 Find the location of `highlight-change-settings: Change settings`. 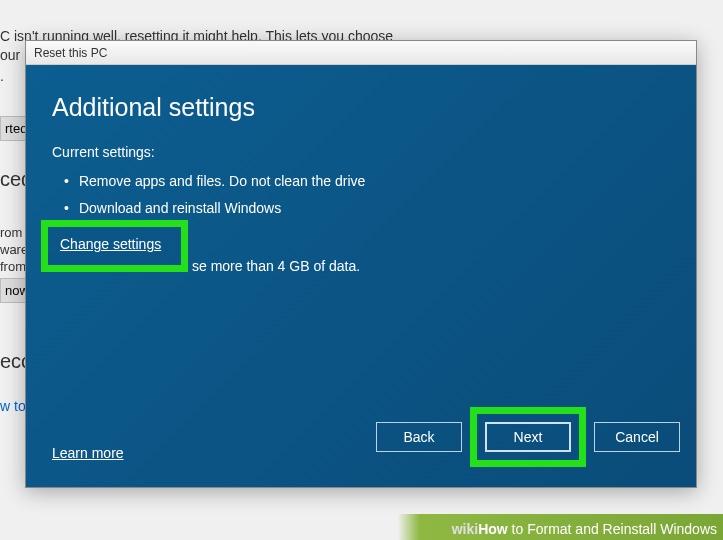

highlight-change-settings: Change settings is located at coordinates (114, 246).